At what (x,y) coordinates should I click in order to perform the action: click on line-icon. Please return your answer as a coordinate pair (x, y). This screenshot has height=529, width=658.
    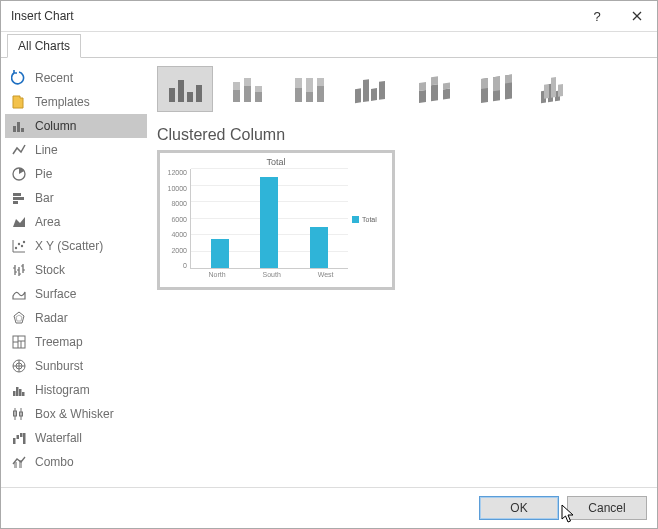
    Looking at the image, I should click on (19, 150).